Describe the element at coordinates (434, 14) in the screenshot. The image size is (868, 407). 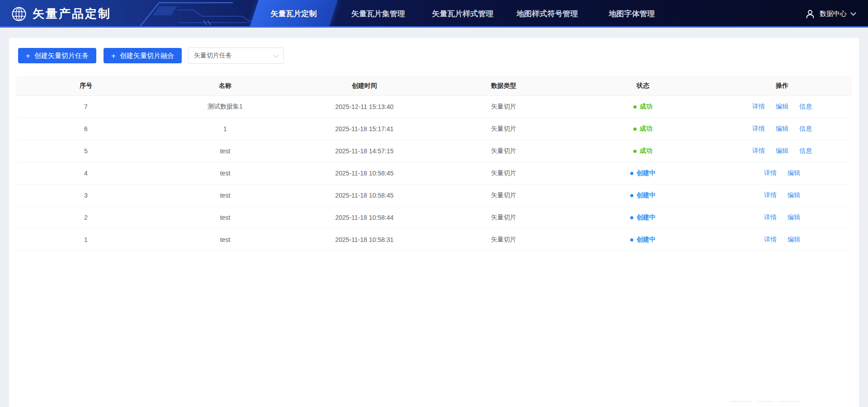
I see `top-nav: 矢量产品定制 矢量瓦片定制 矢量瓦片集管理 矢量瓦片样式管理 地图样式符号管理 …` at that location.